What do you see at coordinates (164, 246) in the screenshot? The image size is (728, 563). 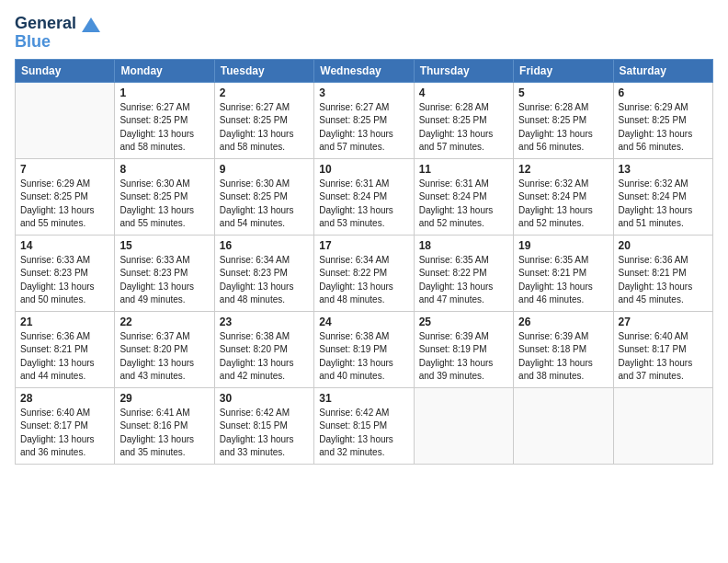 I see `day-number: 15` at bounding box center [164, 246].